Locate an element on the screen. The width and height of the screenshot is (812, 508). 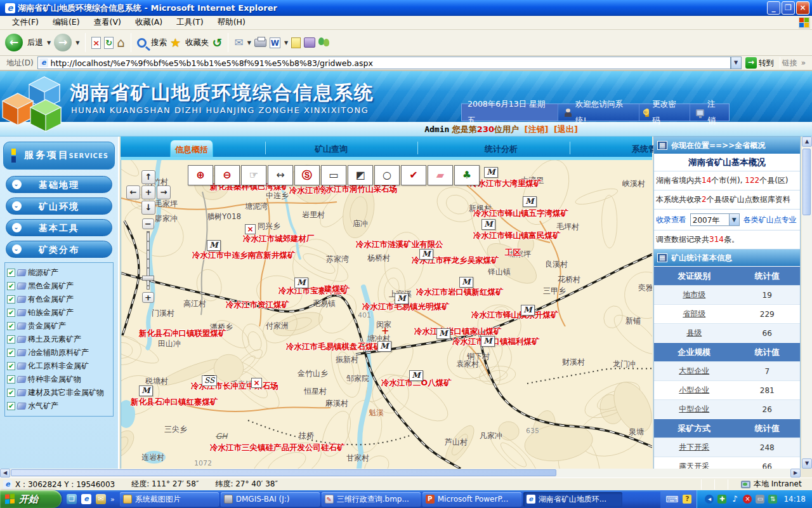
horizontal-scrollbar: ◀ ▶ is located at coordinates (400, 473).